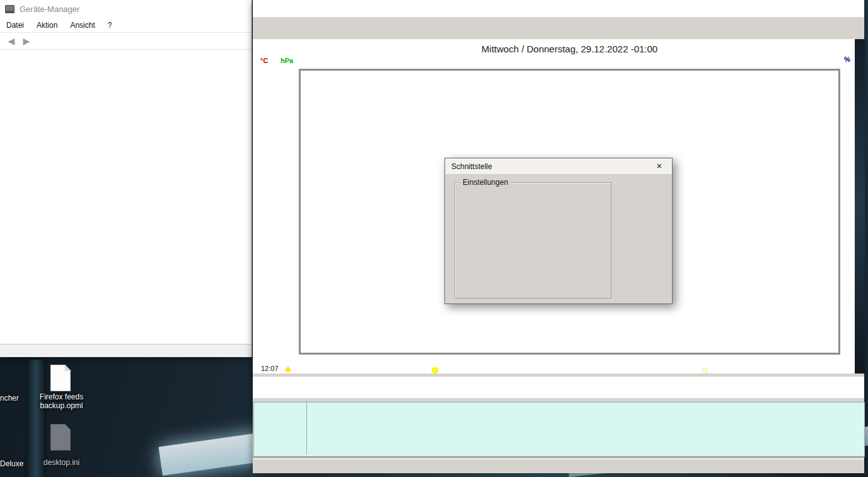 The height and width of the screenshot is (477, 868). What do you see at coordinates (659, 166) in the screenshot?
I see `close-icon: ×` at bounding box center [659, 166].